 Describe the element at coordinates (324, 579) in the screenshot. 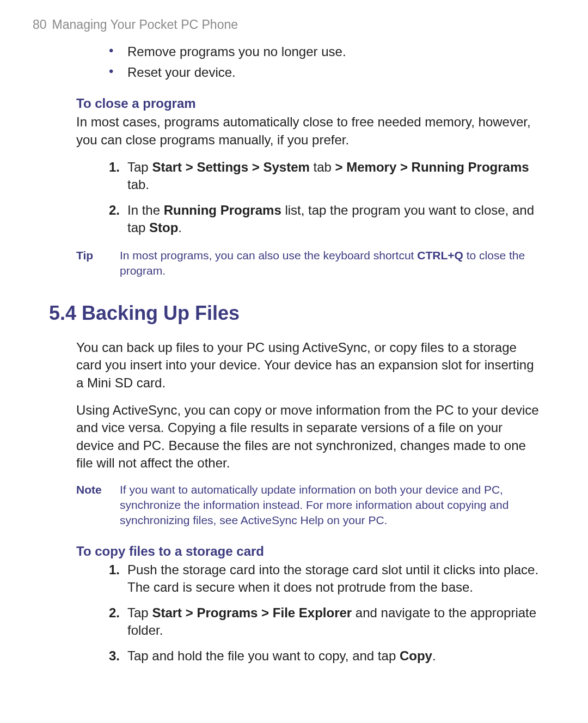

I see `step-item: Push the storage card into the storage c…` at that location.